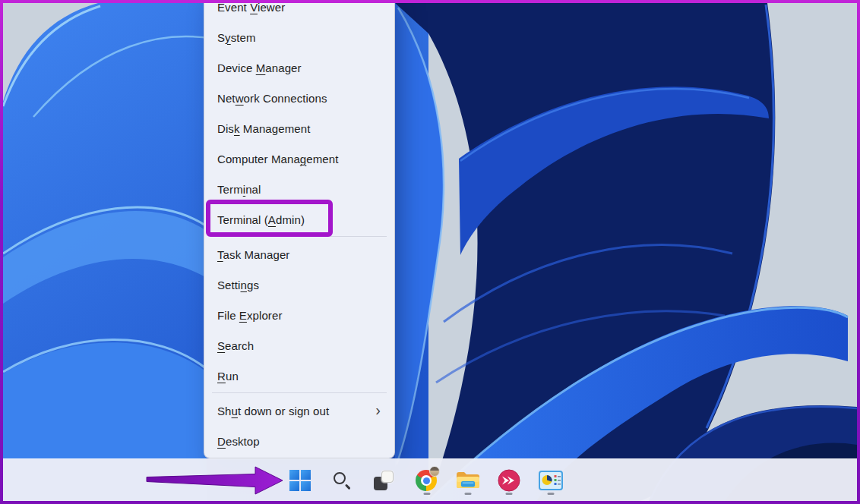 The width and height of the screenshot is (860, 504). I want to click on chrome-icon, so click(427, 480).